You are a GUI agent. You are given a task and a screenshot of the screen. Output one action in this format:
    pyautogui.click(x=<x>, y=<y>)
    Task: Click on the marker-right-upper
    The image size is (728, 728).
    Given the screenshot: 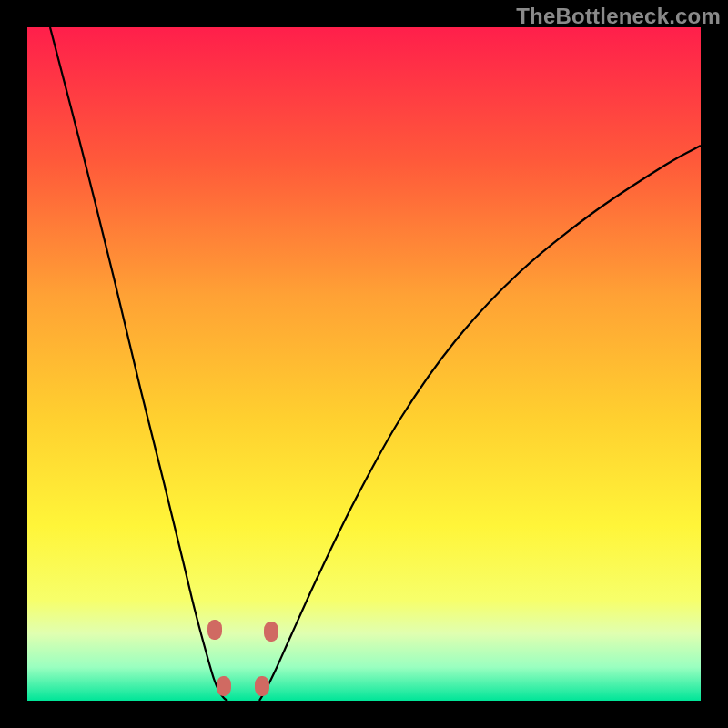 What is the action you would take?
    pyautogui.click(x=271, y=632)
    